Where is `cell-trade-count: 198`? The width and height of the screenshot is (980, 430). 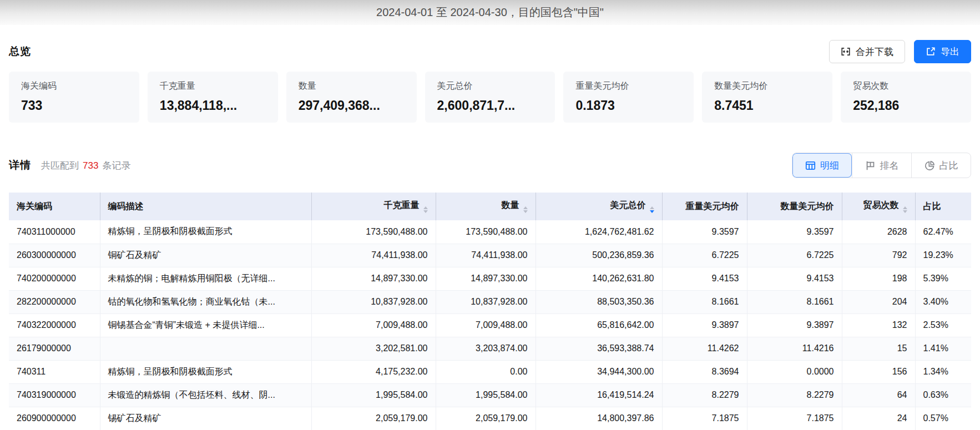 cell-trade-count: 198 is located at coordinates (878, 279).